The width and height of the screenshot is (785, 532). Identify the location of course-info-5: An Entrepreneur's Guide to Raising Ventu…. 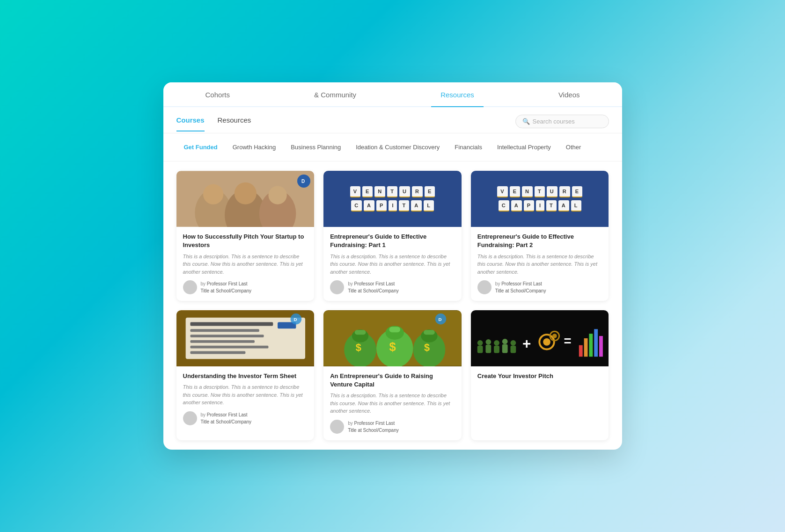
(392, 403).